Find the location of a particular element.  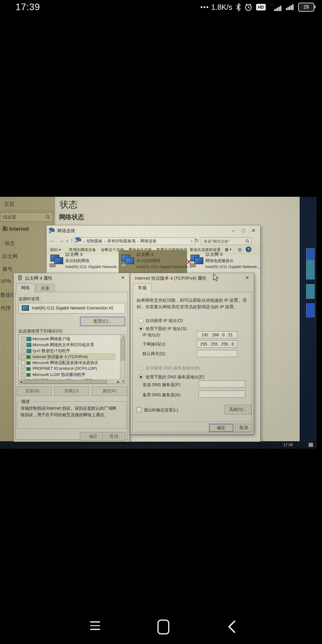

radio-auto-dns is located at coordinates (141, 368).